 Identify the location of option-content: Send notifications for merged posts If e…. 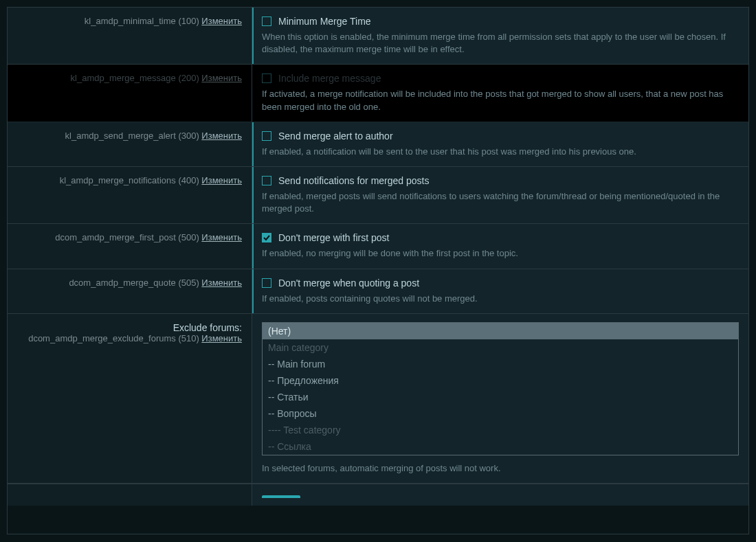
(500, 195).